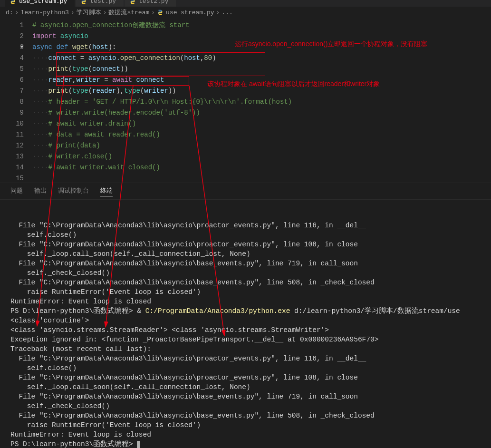 This screenshot has width=491, height=448. Describe the element at coordinates (45, 12) in the screenshot. I see `crumb-folder: learn-python3` at that location.